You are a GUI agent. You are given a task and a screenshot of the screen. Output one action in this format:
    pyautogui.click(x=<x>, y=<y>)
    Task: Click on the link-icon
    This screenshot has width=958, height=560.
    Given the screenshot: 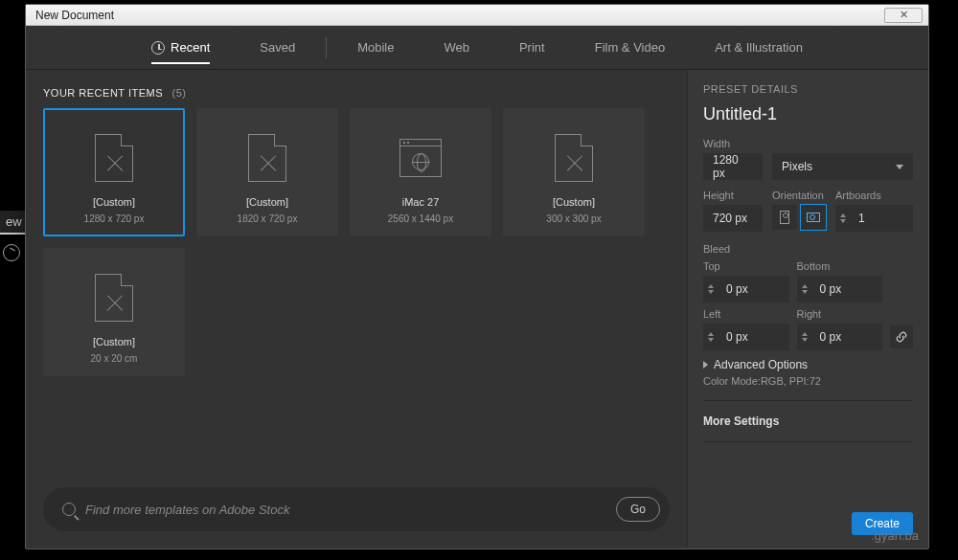 What is the action you would take?
    pyautogui.click(x=901, y=337)
    